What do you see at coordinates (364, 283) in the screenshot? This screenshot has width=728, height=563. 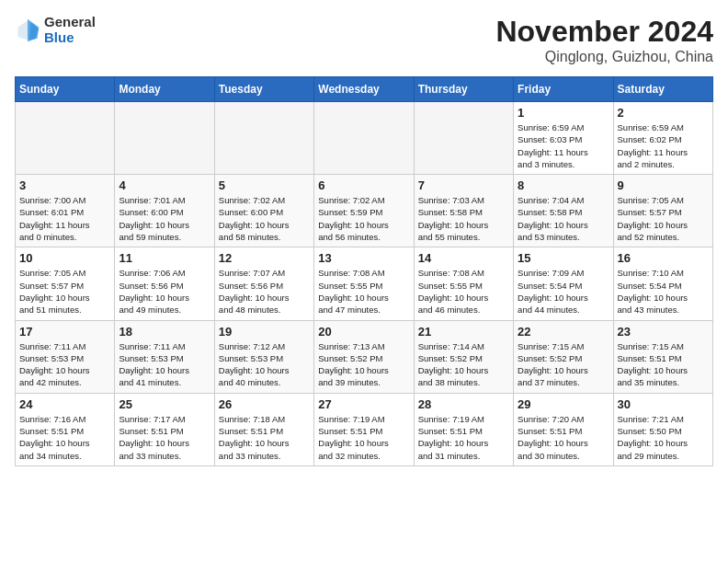 I see `calendar-cell: 13Sunrise: 7:08 AM Sunset: 5:55 PM Dayli…` at bounding box center [364, 283].